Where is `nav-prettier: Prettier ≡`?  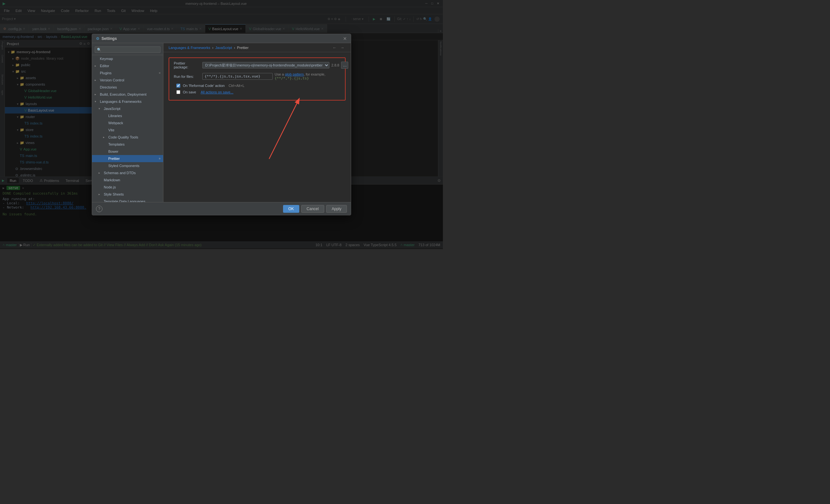
nav-prettier: Prettier ≡ is located at coordinates (127, 158).